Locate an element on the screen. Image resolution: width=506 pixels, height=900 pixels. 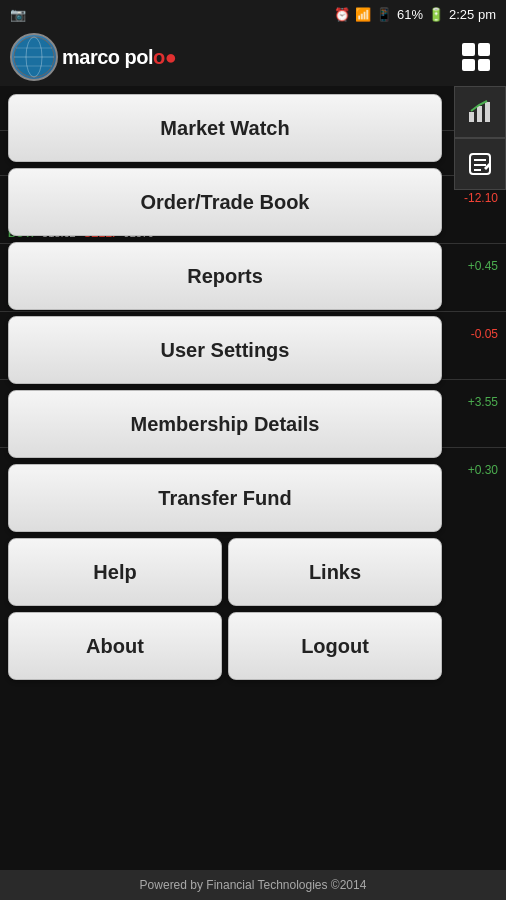
alarm-icon: ⏰ is located at coordinates (342, 14).